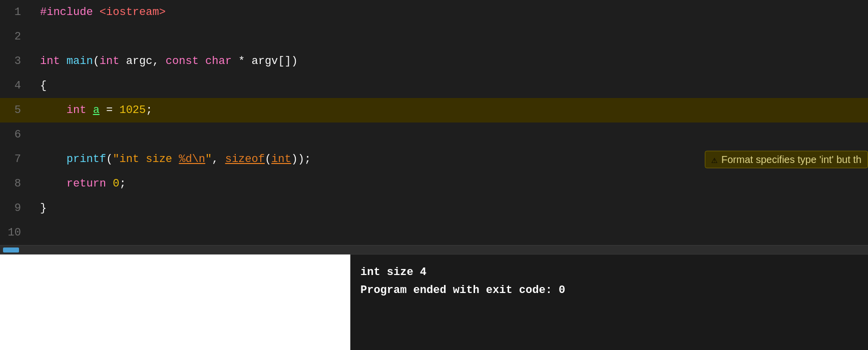 The image size is (868, 350). Describe the element at coordinates (452, 110) in the screenshot. I see `line-content-5: int a = 1025;` at that location.